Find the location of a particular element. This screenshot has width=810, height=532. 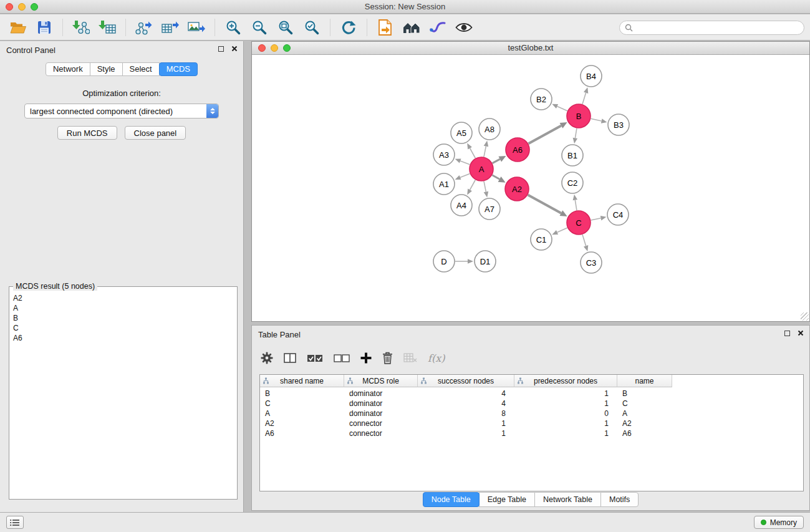

close-window-button is located at coordinates (9, 7).